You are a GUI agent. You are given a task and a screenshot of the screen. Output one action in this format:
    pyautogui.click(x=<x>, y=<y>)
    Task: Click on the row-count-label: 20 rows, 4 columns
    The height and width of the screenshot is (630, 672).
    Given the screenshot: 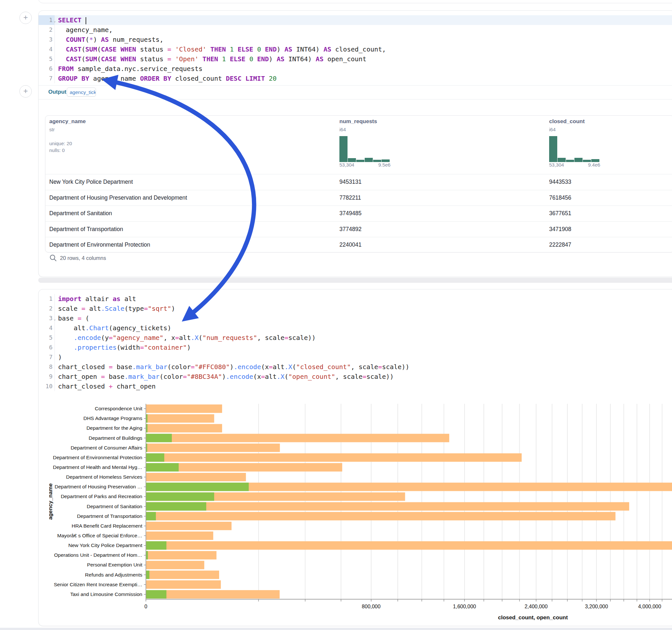 What is the action you would take?
    pyautogui.click(x=83, y=258)
    